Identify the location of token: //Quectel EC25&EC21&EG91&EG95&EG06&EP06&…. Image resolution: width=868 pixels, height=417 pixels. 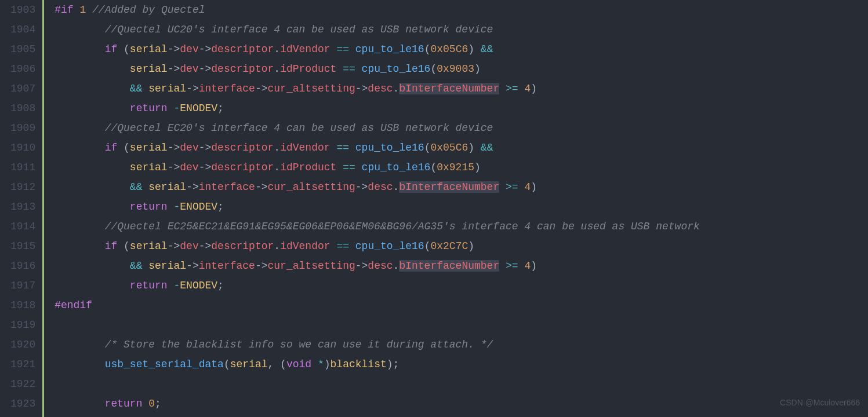
(402, 226).